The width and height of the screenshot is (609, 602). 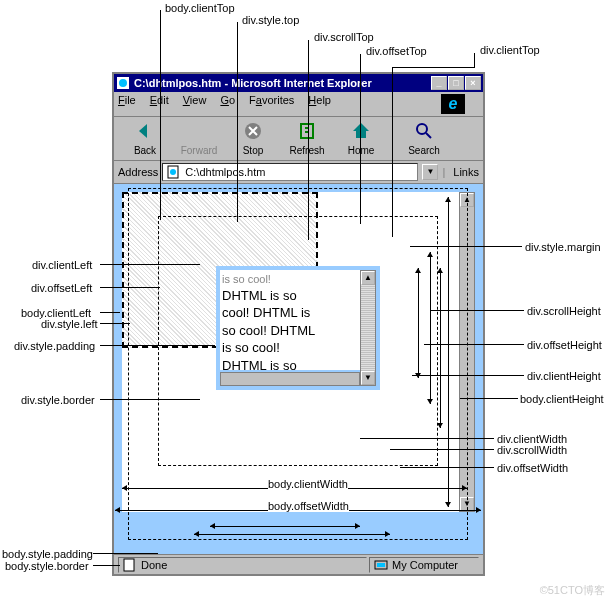 What do you see at coordinates (532, 450) in the screenshot?
I see `label-div-scrollwidth: div.scrollWidth` at bounding box center [532, 450].